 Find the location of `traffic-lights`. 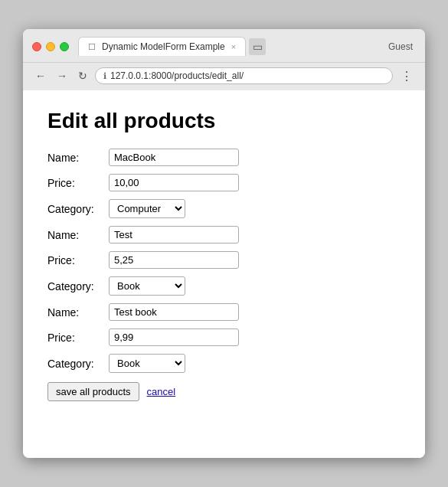

traffic-lights is located at coordinates (51, 47).